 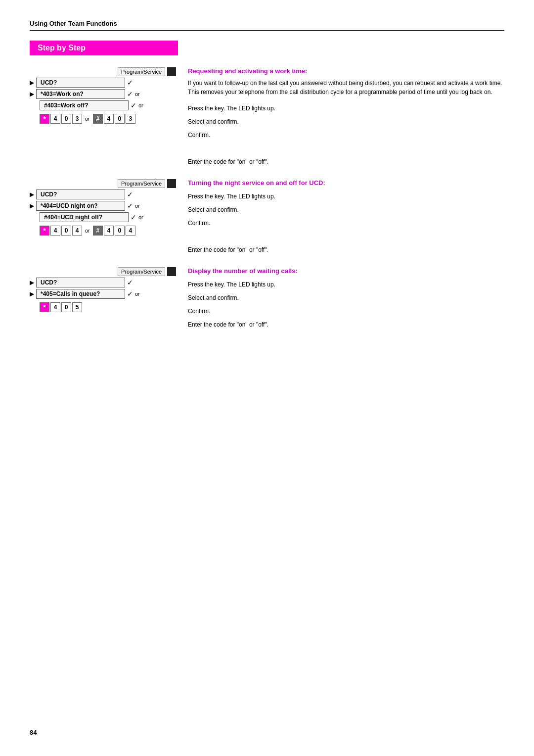 What do you see at coordinates (267, 218) in the screenshot?
I see `section-night-service: Program/Service ▶ UCD? ✓ ▶ *404=UCD nigh…` at bounding box center [267, 218].